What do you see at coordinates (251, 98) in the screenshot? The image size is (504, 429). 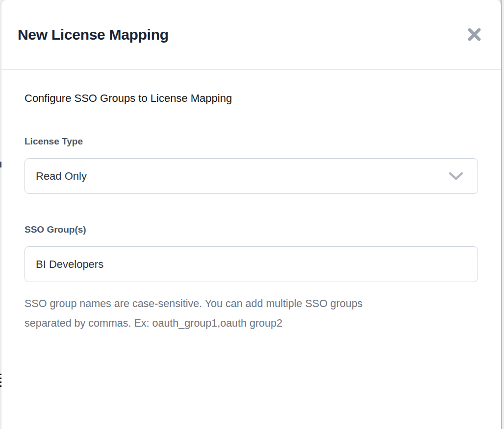 I see `dialog-description: Configure SSO Groups to License Mapping` at bounding box center [251, 98].